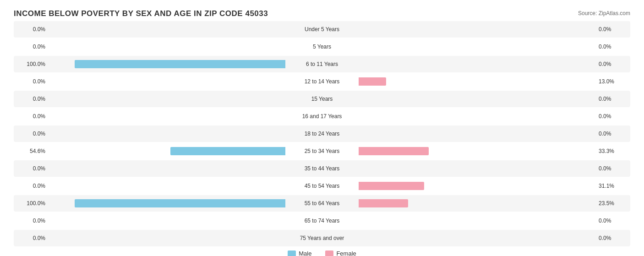 The image size is (644, 256). What do you see at coordinates (322, 82) in the screenshot?
I see `age-label: 12 to 14 Years` at bounding box center [322, 82].